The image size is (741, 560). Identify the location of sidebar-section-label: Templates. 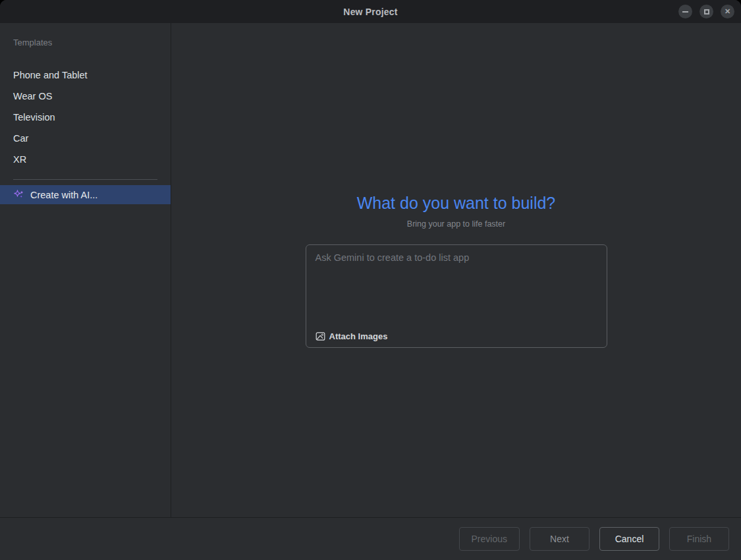
(86, 42).